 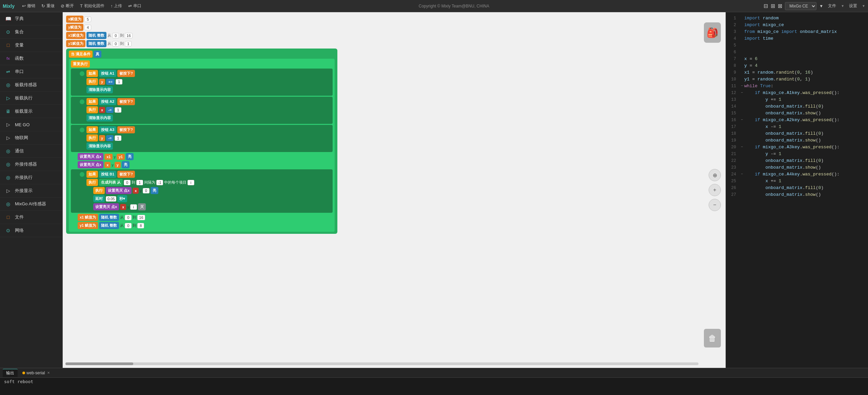 What do you see at coordinates (31, 138) in the screenshot?
I see `sidebar-item-iot: ▷ 物联网` at bounding box center [31, 138].